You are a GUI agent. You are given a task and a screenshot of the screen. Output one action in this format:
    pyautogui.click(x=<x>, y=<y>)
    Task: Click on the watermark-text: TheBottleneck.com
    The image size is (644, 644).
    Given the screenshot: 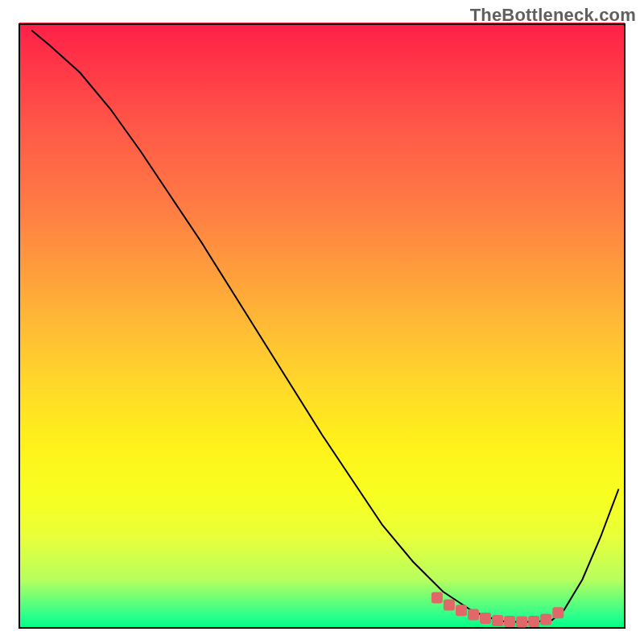 What is the action you would take?
    pyautogui.click(x=553, y=15)
    